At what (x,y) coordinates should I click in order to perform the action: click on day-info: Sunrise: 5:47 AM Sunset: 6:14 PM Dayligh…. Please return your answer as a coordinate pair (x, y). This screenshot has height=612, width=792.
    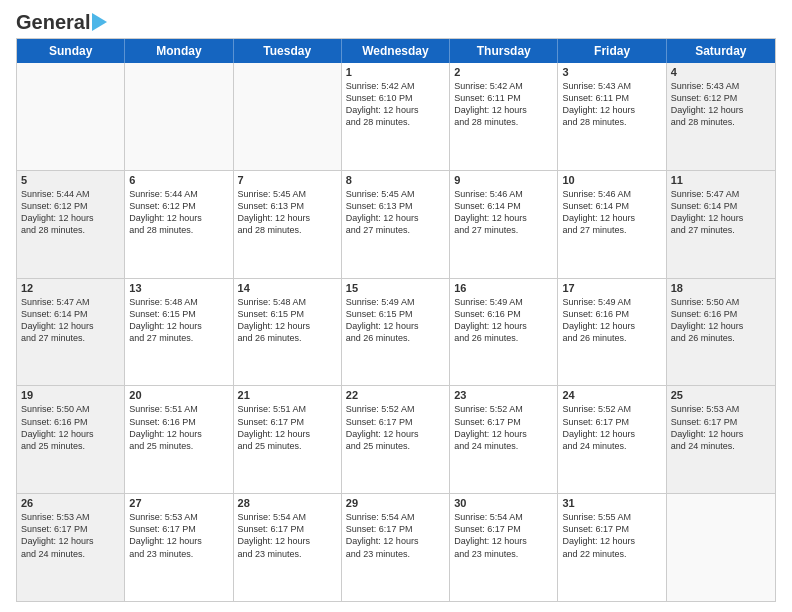
    Looking at the image, I should click on (70, 320).